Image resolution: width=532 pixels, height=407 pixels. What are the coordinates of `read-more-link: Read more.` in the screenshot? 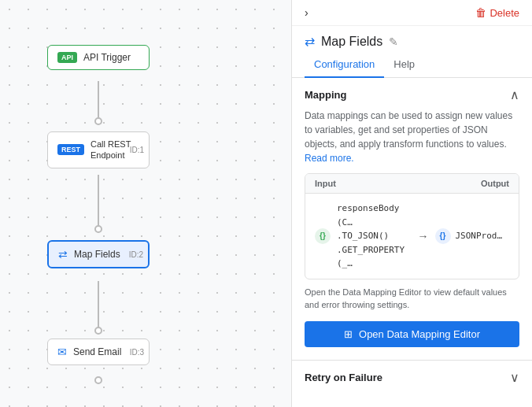 It's located at (329, 158).